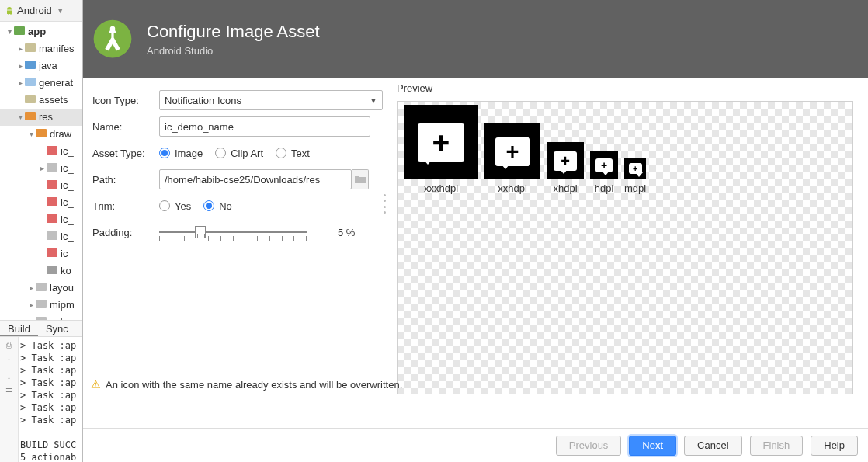 Image resolution: width=868 pixels, height=462 pixels. Describe the element at coordinates (62, 305) in the screenshot. I see `tree-item-label: mipm` at that location.